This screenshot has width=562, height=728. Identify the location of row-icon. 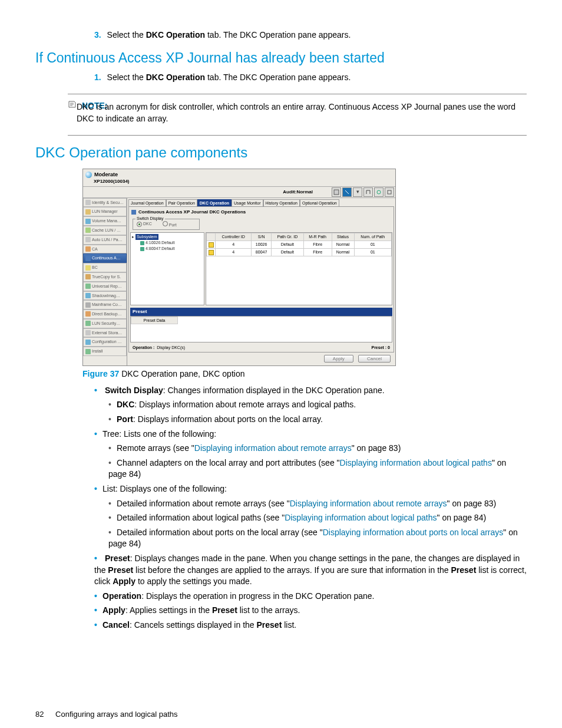
(211, 245).